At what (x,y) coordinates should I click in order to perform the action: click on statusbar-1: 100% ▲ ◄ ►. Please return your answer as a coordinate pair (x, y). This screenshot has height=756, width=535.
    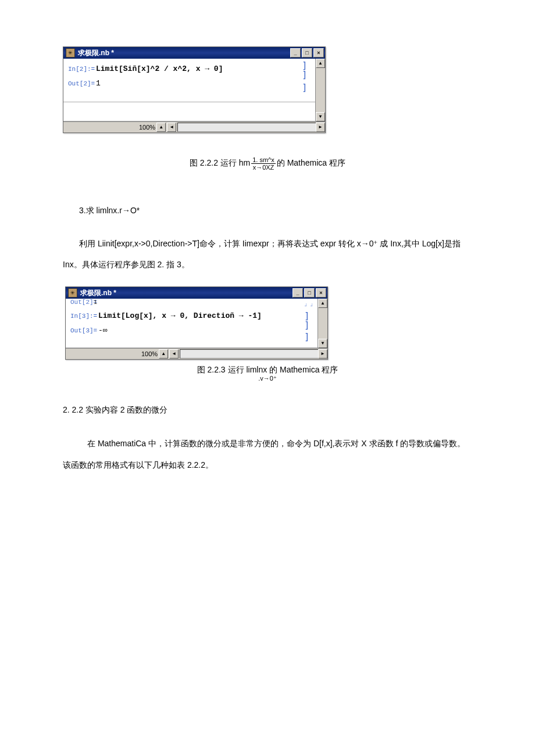
    Looking at the image, I should click on (194, 127).